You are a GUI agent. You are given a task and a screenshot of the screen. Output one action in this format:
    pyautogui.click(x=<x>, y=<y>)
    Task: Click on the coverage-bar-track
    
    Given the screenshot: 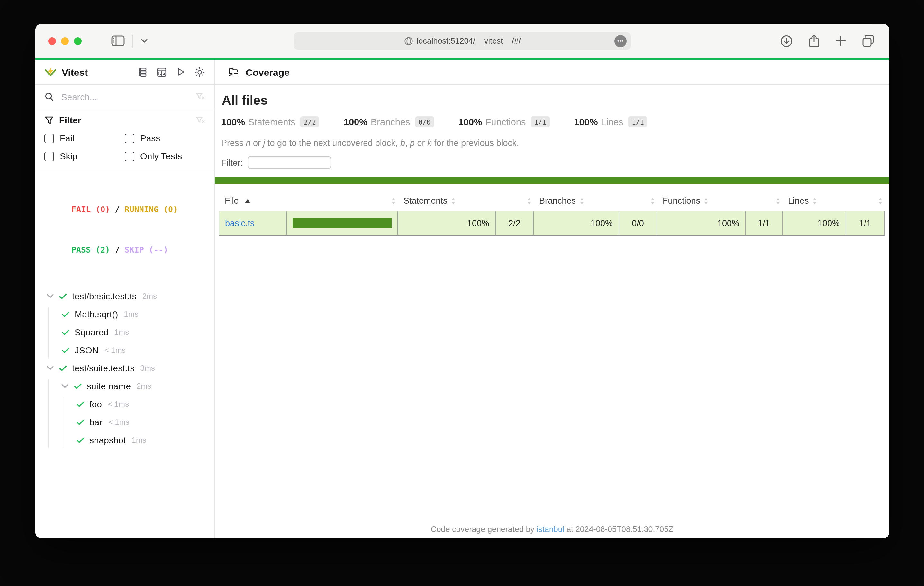 What is the action you would take?
    pyautogui.click(x=342, y=223)
    